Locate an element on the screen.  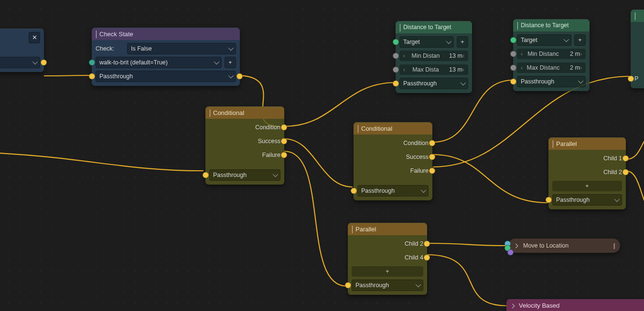
child-4-label: Child 4 is located at coordinates (387, 258).